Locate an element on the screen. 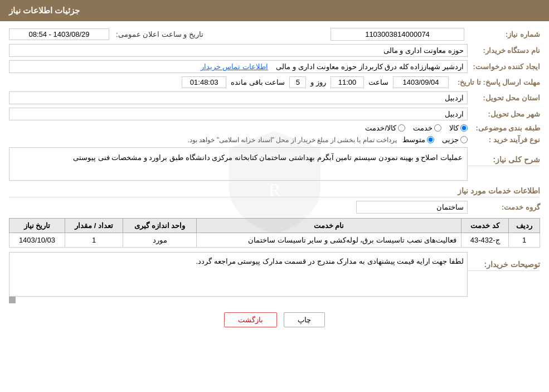  deadline-time-label: ساعت is located at coordinates (378, 83).